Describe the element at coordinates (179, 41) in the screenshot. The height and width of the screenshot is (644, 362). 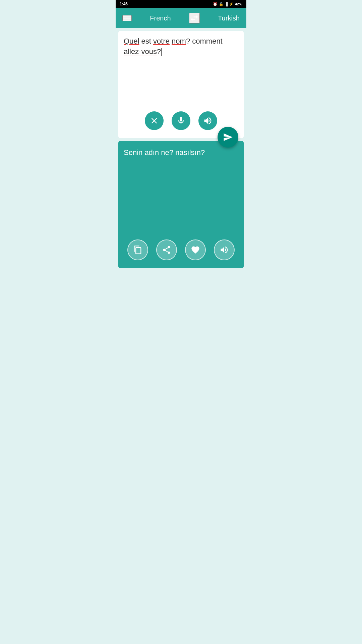
I see `spellcheck-word-nom: nom` at that location.